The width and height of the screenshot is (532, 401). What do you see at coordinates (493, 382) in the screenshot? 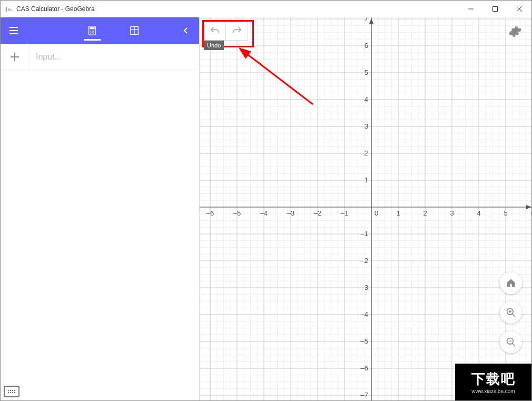
I see `watermark: 下载吧 www.xiazaiba.com` at bounding box center [493, 382].